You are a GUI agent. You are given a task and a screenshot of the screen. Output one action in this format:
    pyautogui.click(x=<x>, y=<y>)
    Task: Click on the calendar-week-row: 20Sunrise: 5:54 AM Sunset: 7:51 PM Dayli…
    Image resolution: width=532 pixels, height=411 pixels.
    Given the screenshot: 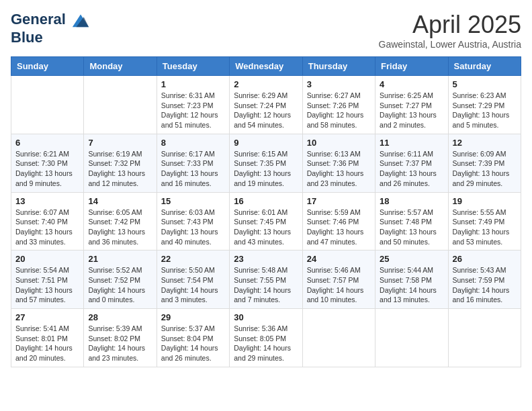 What is the action you would take?
    pyautogui.click(x=266, y=279)
    